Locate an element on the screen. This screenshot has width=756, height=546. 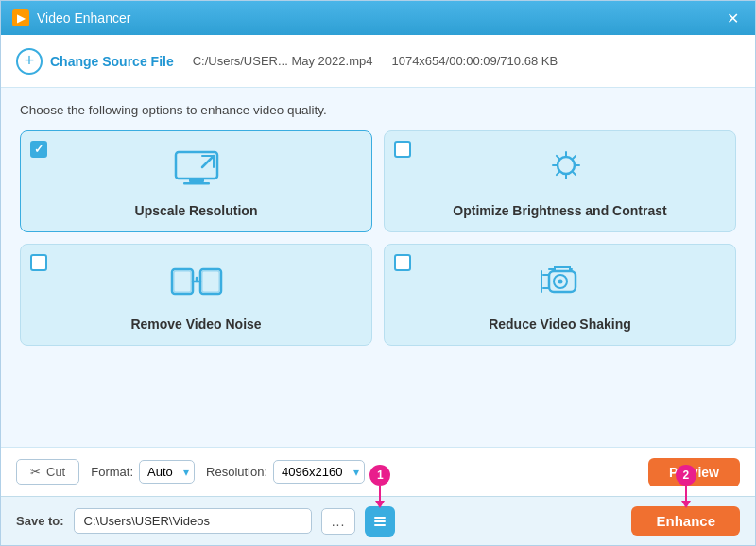
app-icon: ▶ is located at coordinates (21, 18).